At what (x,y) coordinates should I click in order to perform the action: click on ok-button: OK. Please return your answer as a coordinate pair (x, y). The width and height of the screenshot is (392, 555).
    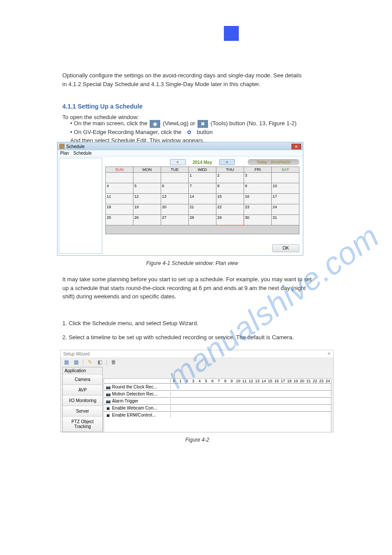
    Looking at the image, I should click on (286, 248).